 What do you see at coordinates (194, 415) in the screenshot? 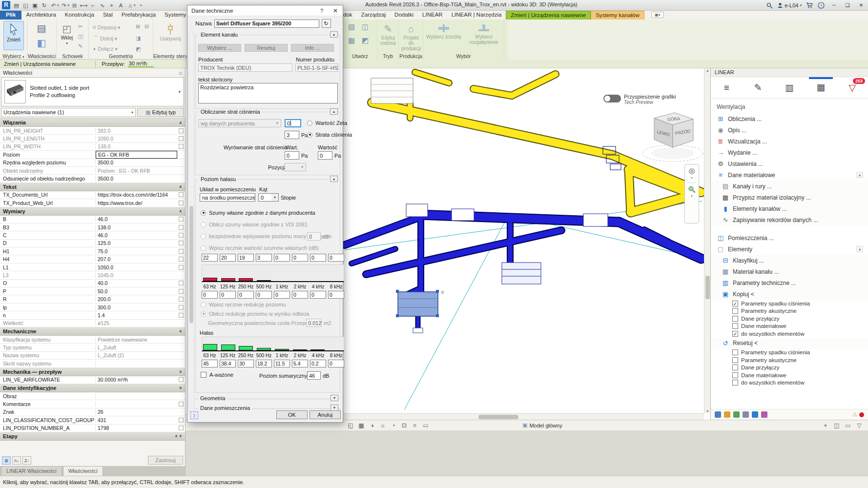
I see `pin-dialog-icon: ⟟` at bounding box center [194, 415].